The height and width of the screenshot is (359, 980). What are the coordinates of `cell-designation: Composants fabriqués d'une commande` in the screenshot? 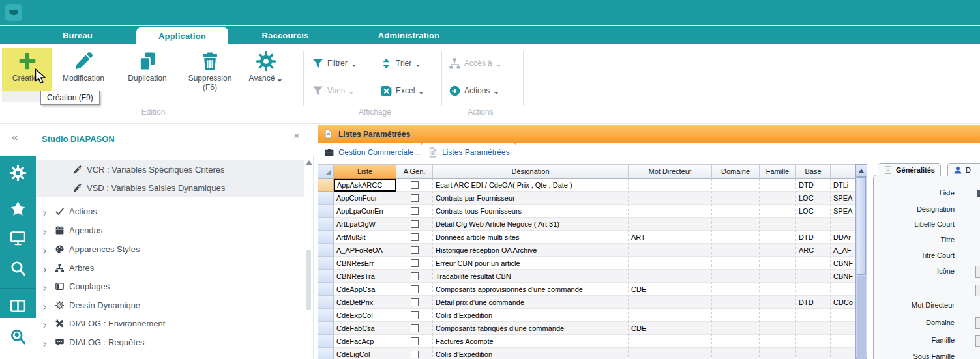 It's located at (531, 328).